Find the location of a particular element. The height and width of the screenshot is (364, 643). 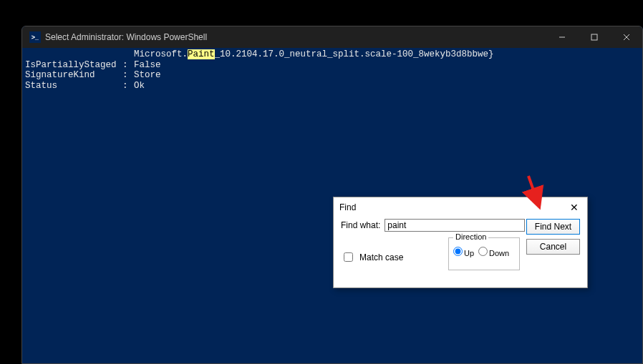

terminal-output: Microsoft.Paint_10.2104.17.0_neutral_spl… is located at coordinates (332, 70).